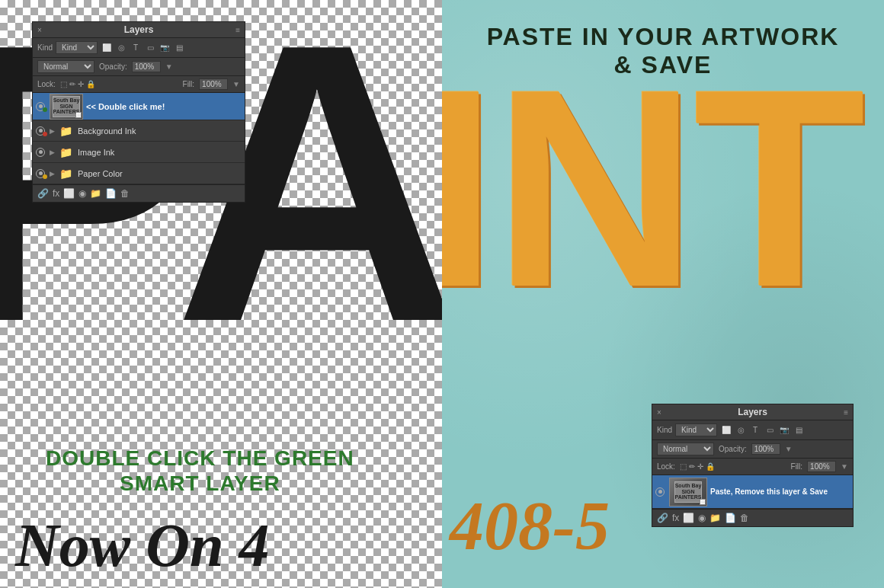 This screenshot has height=588, width=884. What do you see at coordinates (66, 152) in the screenshot?
I see `folder-icon-img: 📁` at bounding box center [66, 152].